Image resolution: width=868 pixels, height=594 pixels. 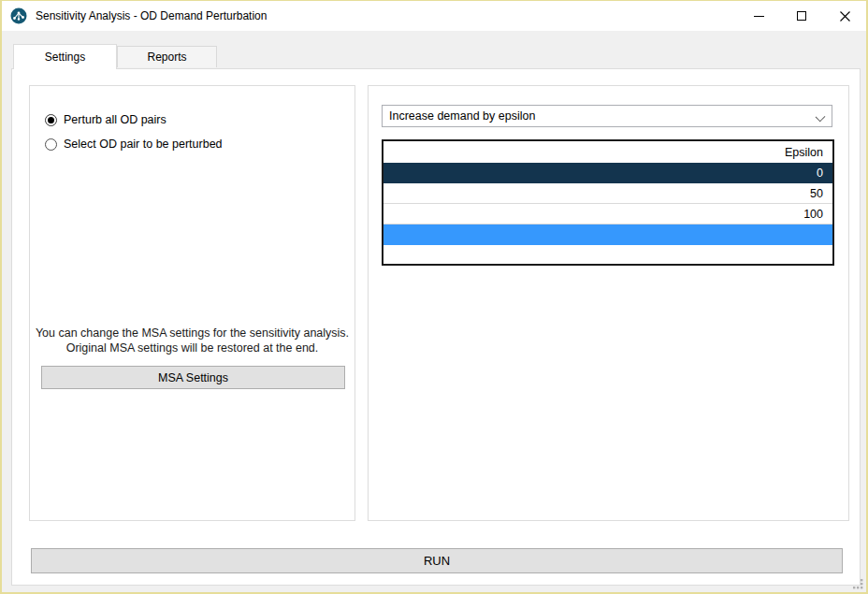 I want to click on msa-settings-button: MSA Settings, so click(x=193, y=378).